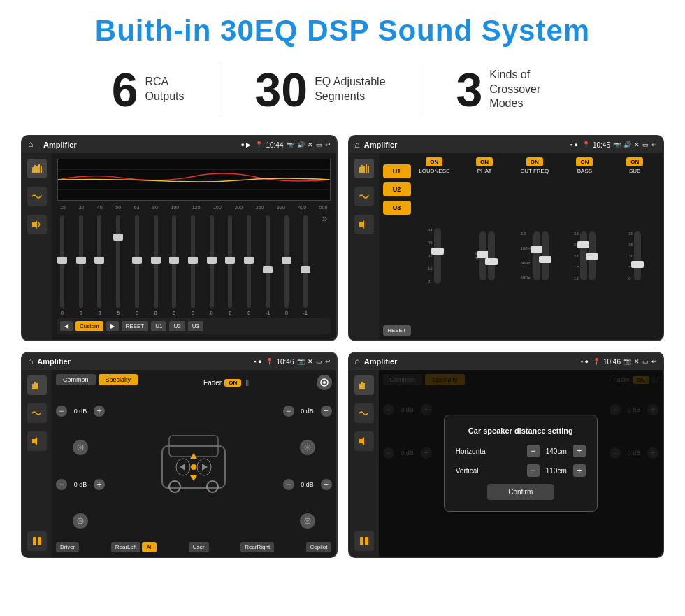  What do you see at coordinates (159, 326) in the screenshot?
I see `eq-u1-button: U1` at bounding box center [159, 326].